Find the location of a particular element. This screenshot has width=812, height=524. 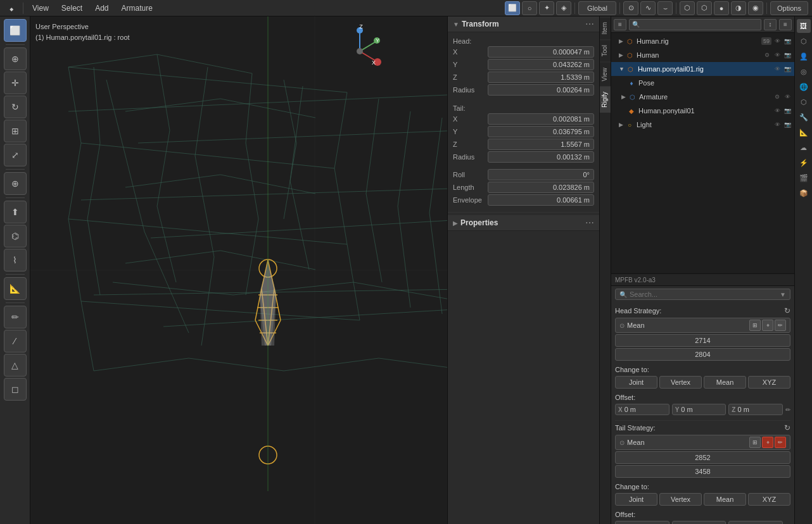

transform-collapse-arrow: ▼ is located at coordinates (456, 24).